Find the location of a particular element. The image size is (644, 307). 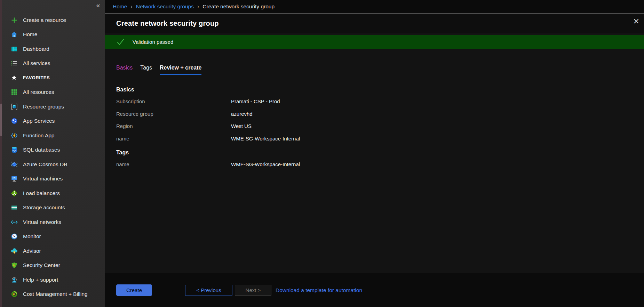

tags-section-heading: Tags is located at coordinates (380, 153).